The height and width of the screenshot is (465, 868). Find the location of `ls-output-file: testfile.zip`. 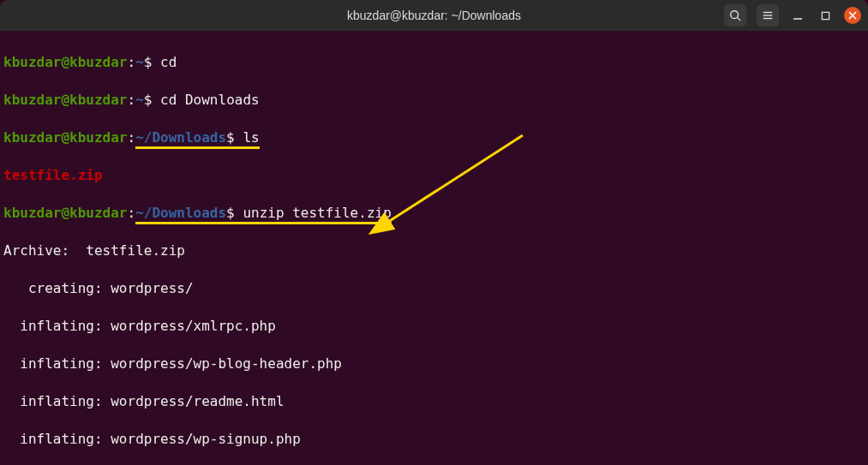

ls-output-file: testfile.zip is located at coordinates (53, 175).